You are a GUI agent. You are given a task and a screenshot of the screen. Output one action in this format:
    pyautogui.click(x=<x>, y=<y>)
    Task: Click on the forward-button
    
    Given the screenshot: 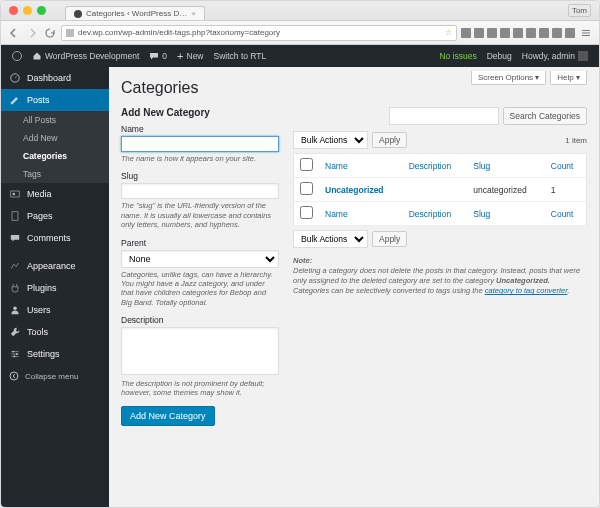 What is the action you would take?
    pyautogui.click(x=32, y=33)
    